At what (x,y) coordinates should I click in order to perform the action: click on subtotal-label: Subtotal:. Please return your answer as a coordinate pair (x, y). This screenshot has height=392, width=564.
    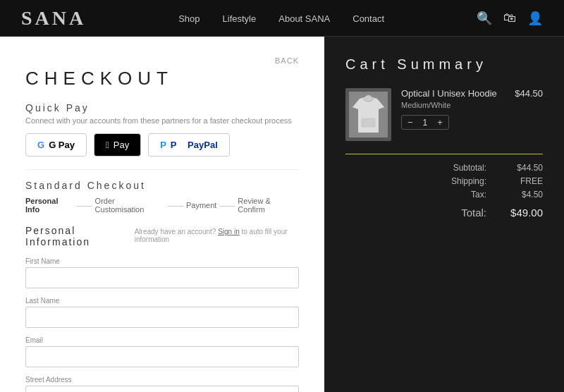
    Looking at the image, I should click on (470, 168).